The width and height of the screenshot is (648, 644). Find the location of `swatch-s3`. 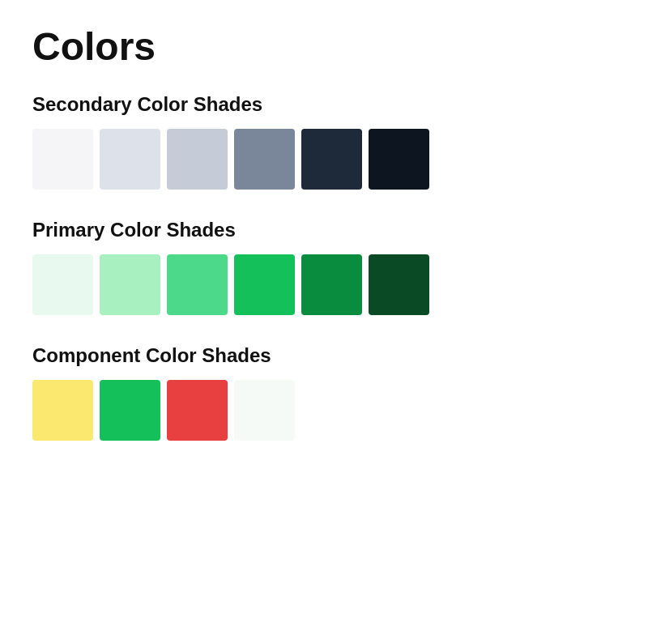

swatch-s3 is located at coordinates (198, 159).